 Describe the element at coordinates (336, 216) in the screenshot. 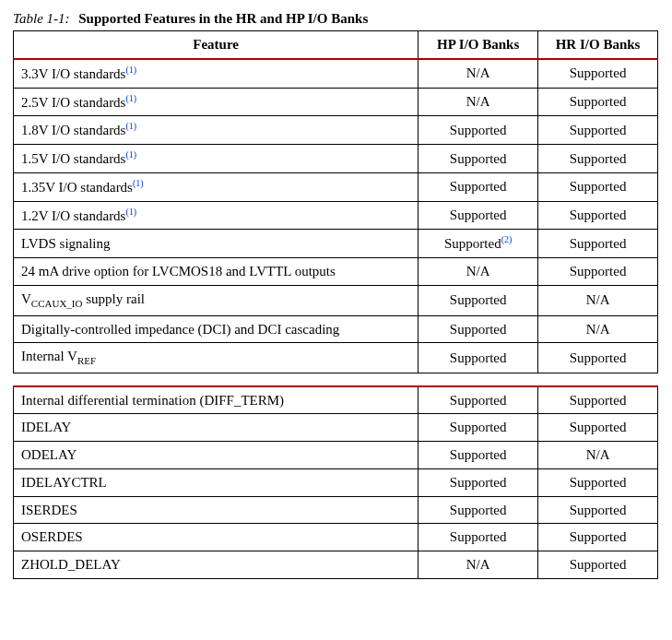

I see `table-row: 1.2V I/O standards(1)SupportedSupported` at that location.